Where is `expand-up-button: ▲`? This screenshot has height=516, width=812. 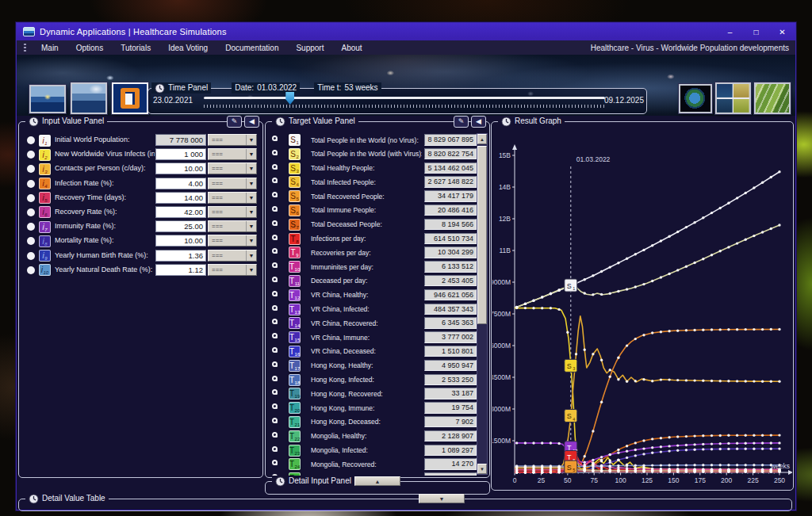 expand-up-button: ▲ is located at coordinates (377, 481).